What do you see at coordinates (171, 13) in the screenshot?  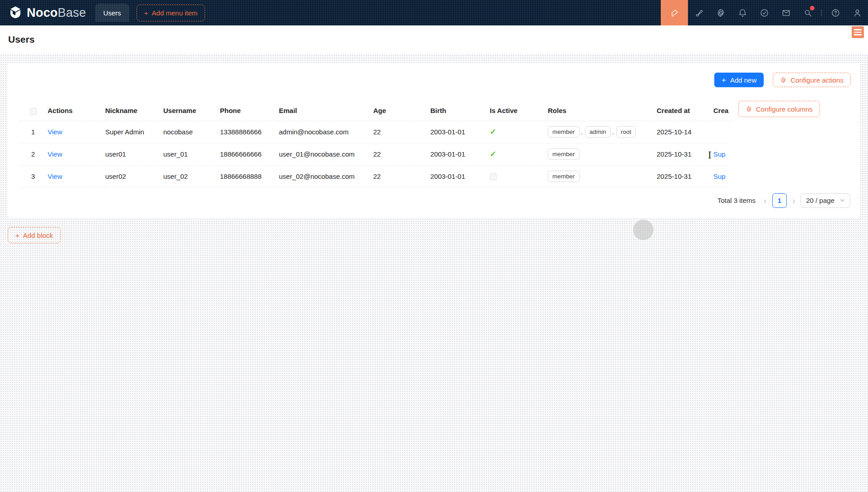 I see `add-menu-item-button: + Add menu item` at bounding box center [171, 13].